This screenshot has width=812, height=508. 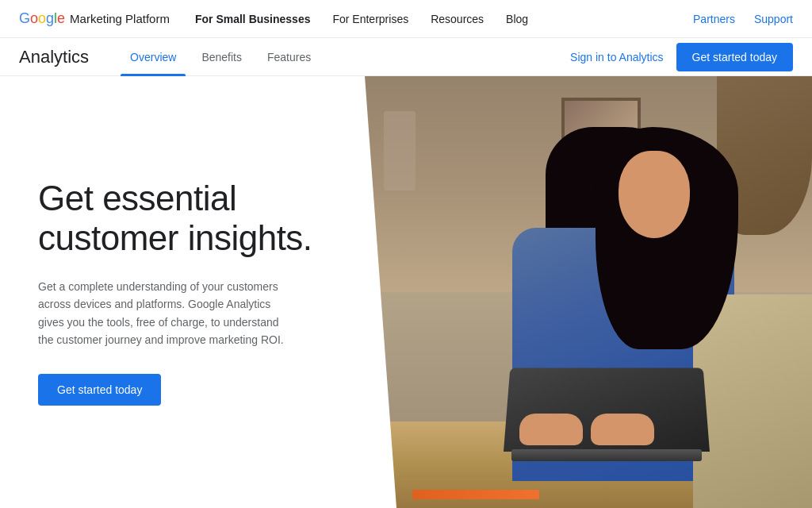 I want to click on secondary-nav: Analytics Overview Benefits Features Sig…, so click(x=406, y=57).